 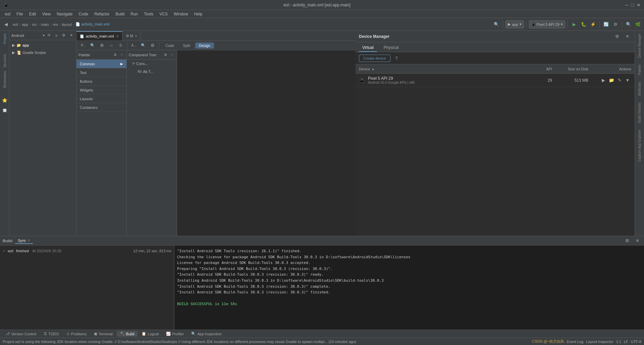 I want to click on project-collapse-btn: ≡, so click(x=56, y=36).